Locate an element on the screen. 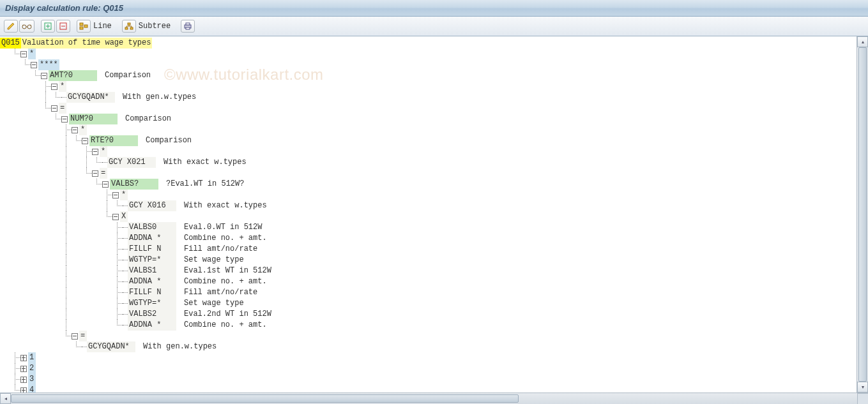  tree-row: VALBS? ?Eval.WT in 512W? is located at coordinates (428, 184).